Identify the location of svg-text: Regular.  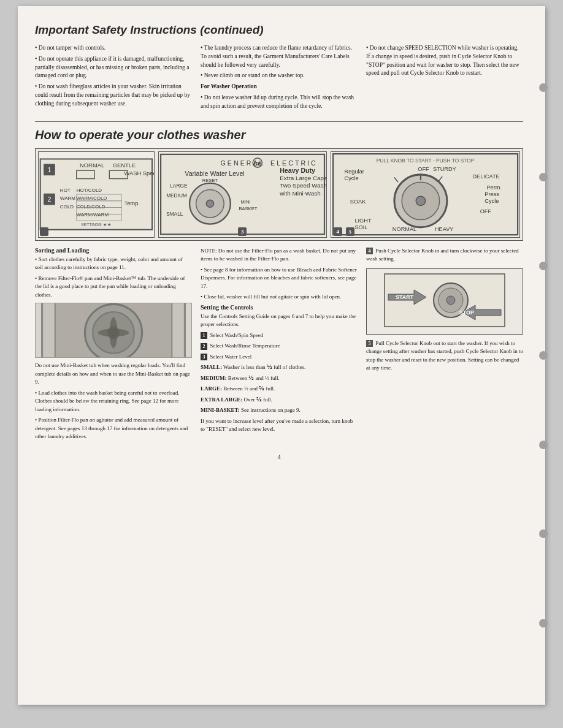
(354, 172).